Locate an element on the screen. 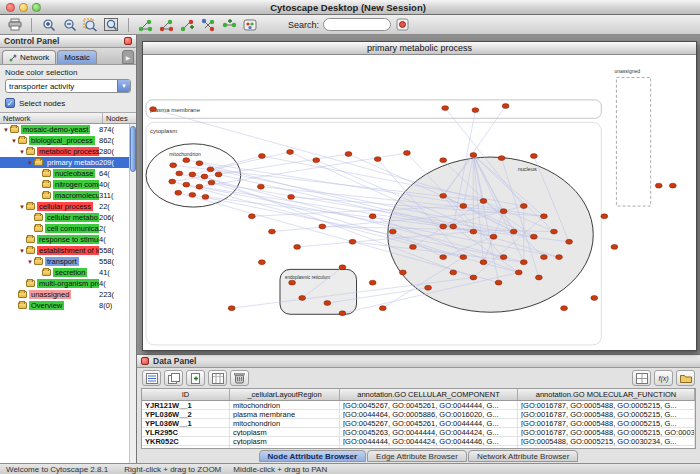  tree-column-network: Network is located at coordinates (52, 118).